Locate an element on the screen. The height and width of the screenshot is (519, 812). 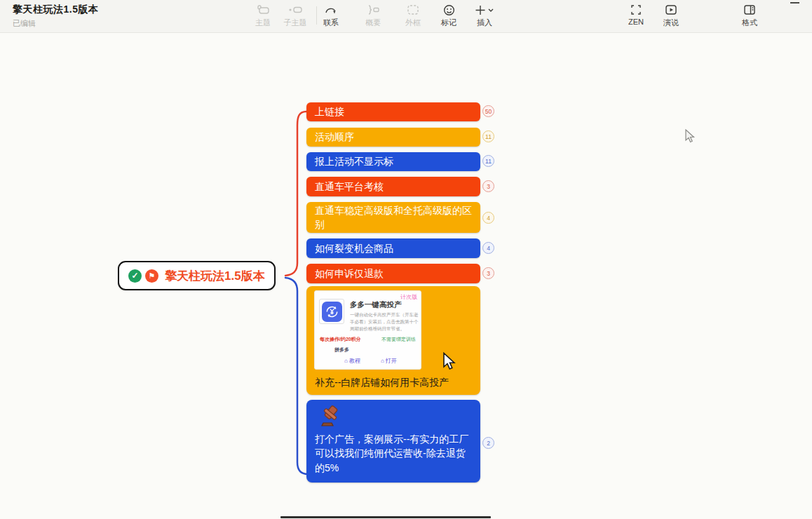
document-meta: 擎天柱玩法1.5版本 已编辑 is located at coordinates (55, 16).